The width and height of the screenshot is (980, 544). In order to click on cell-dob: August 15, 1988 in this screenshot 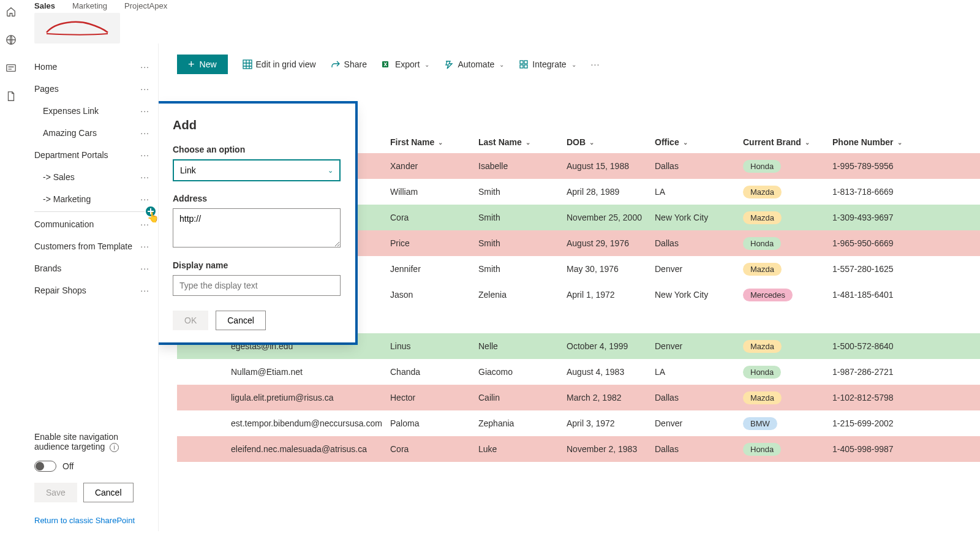, I will do `click(611, 166)`.